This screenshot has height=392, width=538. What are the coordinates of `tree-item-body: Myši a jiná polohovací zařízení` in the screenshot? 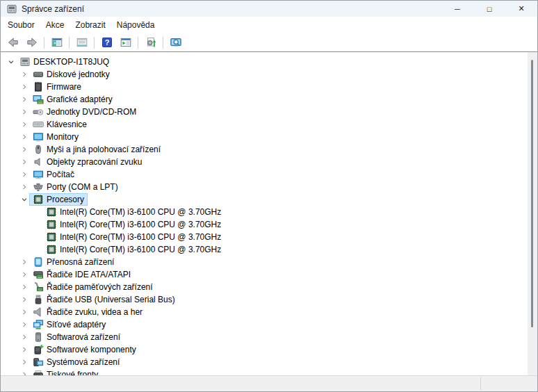 It's located at (97, 149).